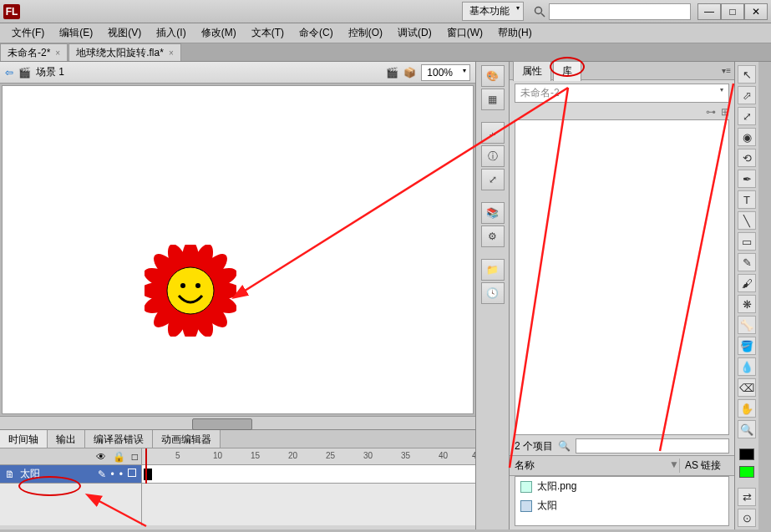 The image size is (771, 532). I want to click on library-item: 太阳, so click(621, 506).